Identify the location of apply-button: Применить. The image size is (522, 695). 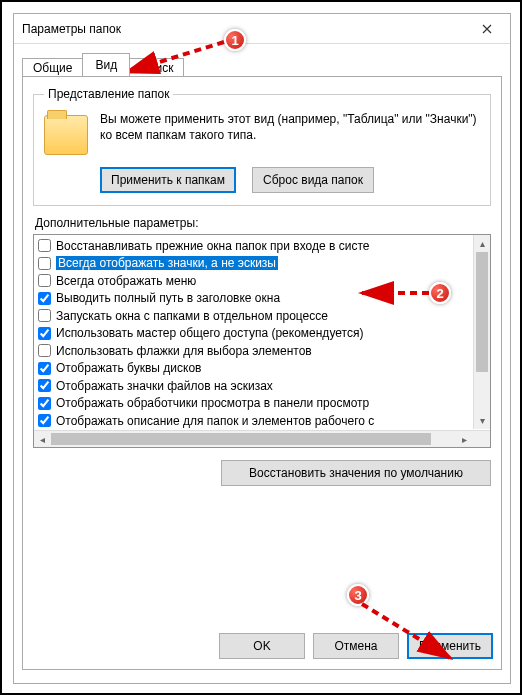
(450, 646).